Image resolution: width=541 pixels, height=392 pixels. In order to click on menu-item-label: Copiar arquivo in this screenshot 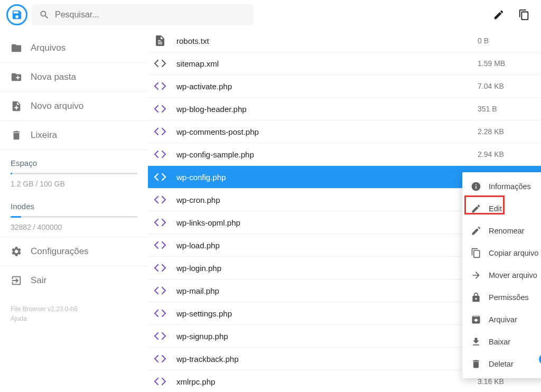, I will do `click(514, 253)`.